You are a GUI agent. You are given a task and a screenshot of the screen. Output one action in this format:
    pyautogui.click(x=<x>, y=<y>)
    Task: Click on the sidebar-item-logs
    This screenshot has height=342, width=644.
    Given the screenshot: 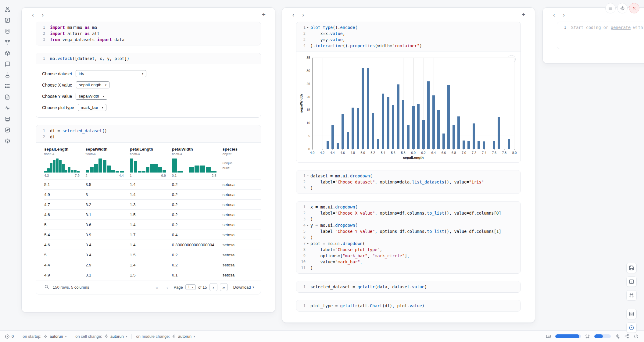 What is the action you would take?
    pyautogui.click(x=7, y=97)
    